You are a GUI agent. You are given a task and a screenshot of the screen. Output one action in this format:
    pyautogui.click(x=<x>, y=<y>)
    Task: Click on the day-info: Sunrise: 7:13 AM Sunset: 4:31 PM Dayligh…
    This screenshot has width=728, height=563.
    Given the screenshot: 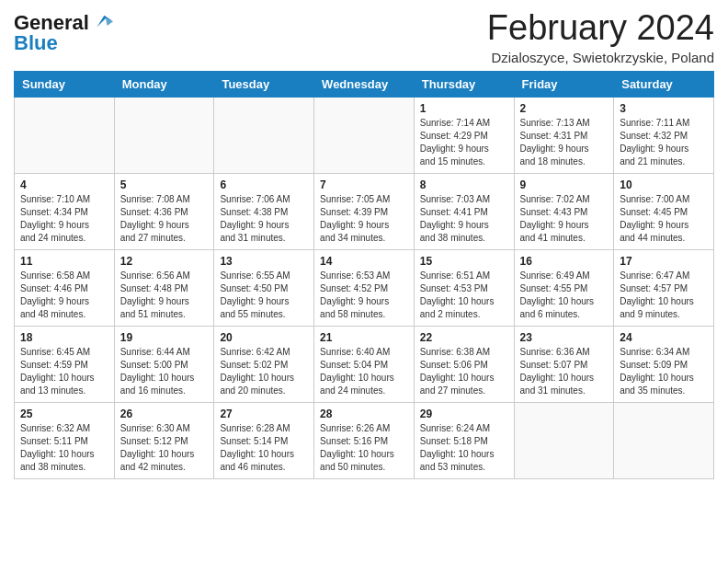 What is the action you would take?
    pyautogui.click(x=564, y=143)
    